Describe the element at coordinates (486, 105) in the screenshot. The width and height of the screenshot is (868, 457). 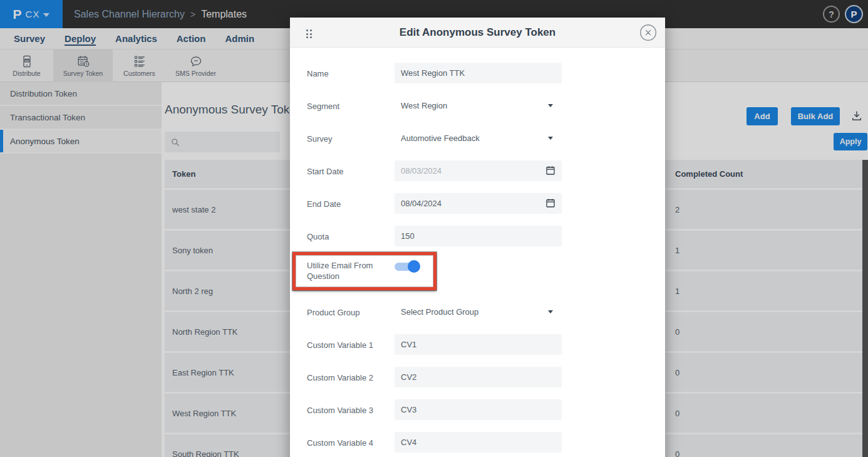
I see `field-segment: SegmentWest Region` at that location.